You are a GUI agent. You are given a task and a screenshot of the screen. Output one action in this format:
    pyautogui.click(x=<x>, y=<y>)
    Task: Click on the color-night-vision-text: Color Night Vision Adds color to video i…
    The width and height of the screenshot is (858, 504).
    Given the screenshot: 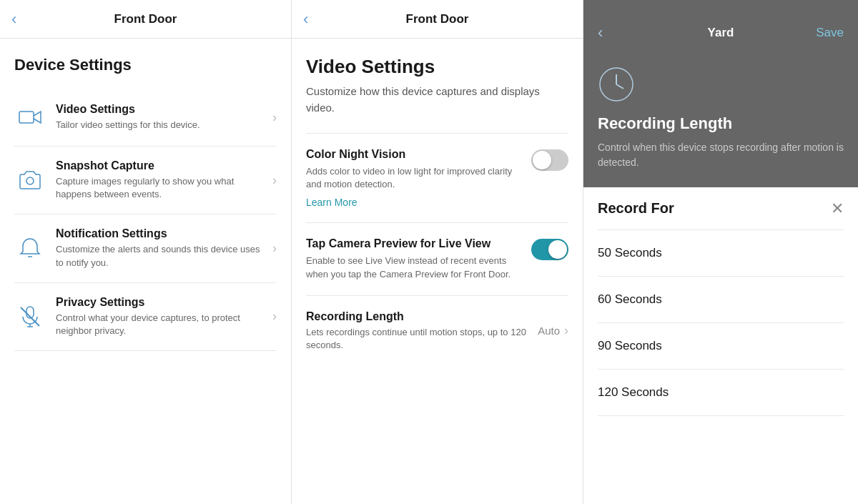 What is the action you would take?
    pyautogui.click(x=419, y=178)
    